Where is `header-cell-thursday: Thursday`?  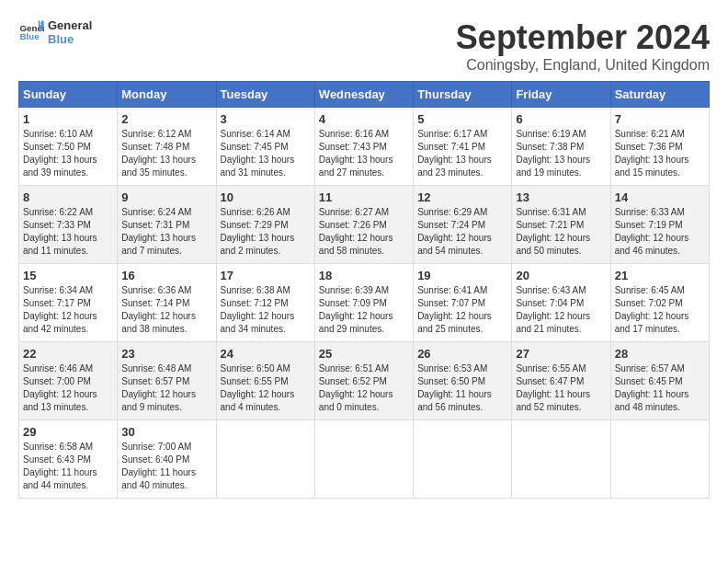
header-cell-thursday: Thursday is located at coordinates (463, 95).